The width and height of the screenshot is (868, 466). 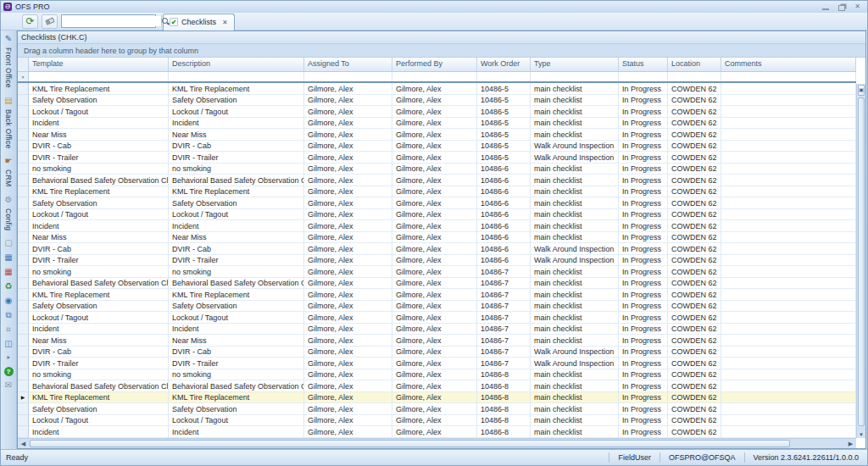 What do you see at coordinates (695, 64) in the screenshot?
I see `column-header-location: Location` at bounding box center [695, 64].